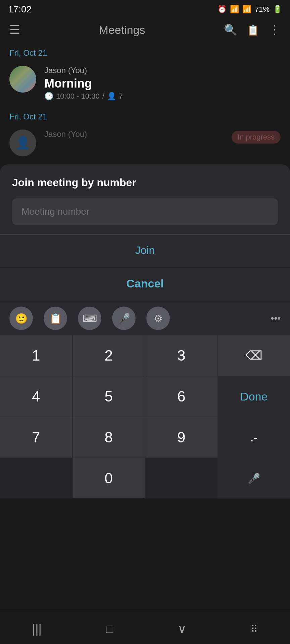  What do you see at coordinates (124, 318) in the screenshot?
I see `microphone-icon: 🎤` at bounding box center [124, 318].